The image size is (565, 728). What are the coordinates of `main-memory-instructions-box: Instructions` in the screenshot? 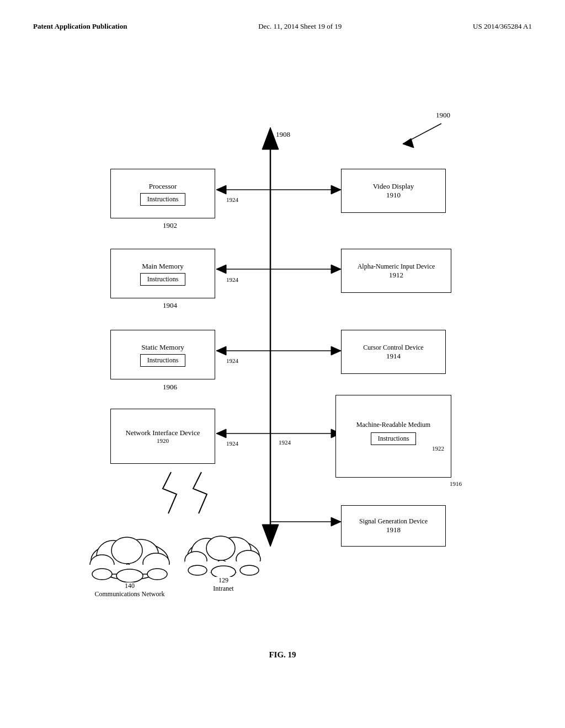 It's located at (163, 279).